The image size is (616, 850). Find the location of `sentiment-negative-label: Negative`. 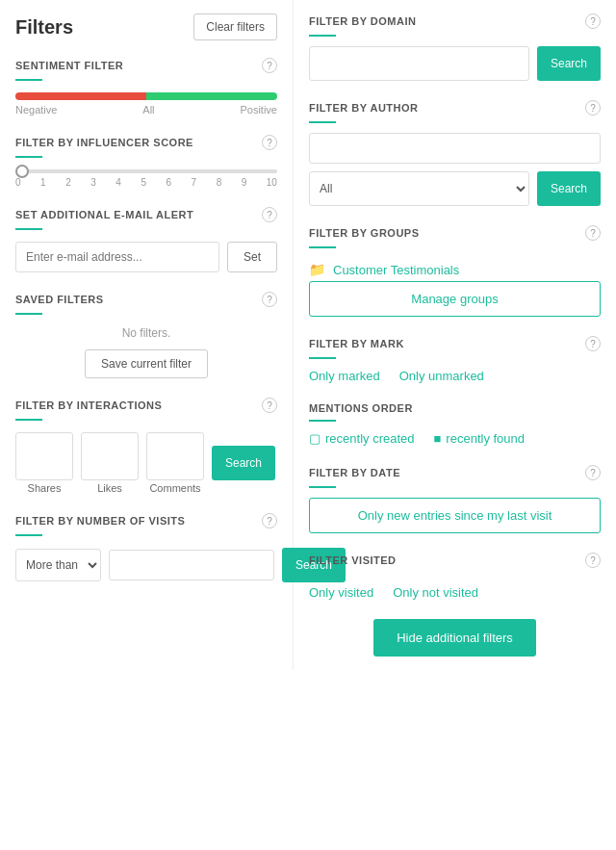

sentiment-negative-label: Negative is located at coordinates (37, 110).